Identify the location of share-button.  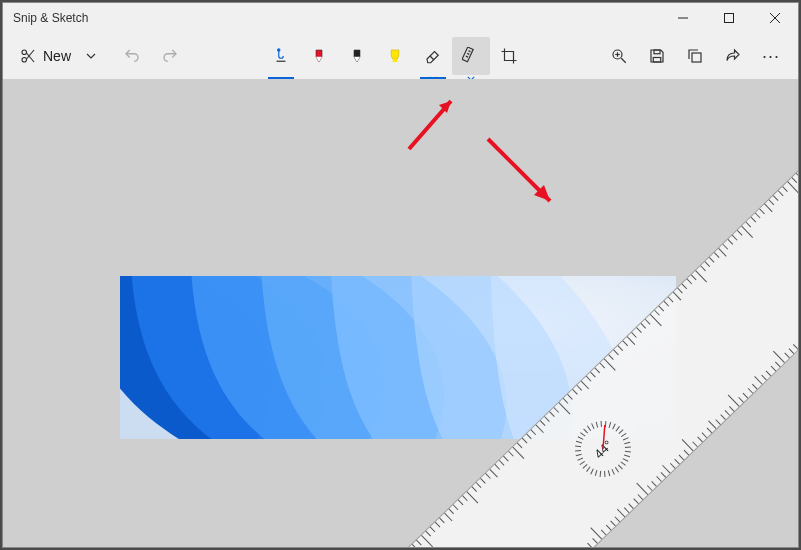
(733, 56).